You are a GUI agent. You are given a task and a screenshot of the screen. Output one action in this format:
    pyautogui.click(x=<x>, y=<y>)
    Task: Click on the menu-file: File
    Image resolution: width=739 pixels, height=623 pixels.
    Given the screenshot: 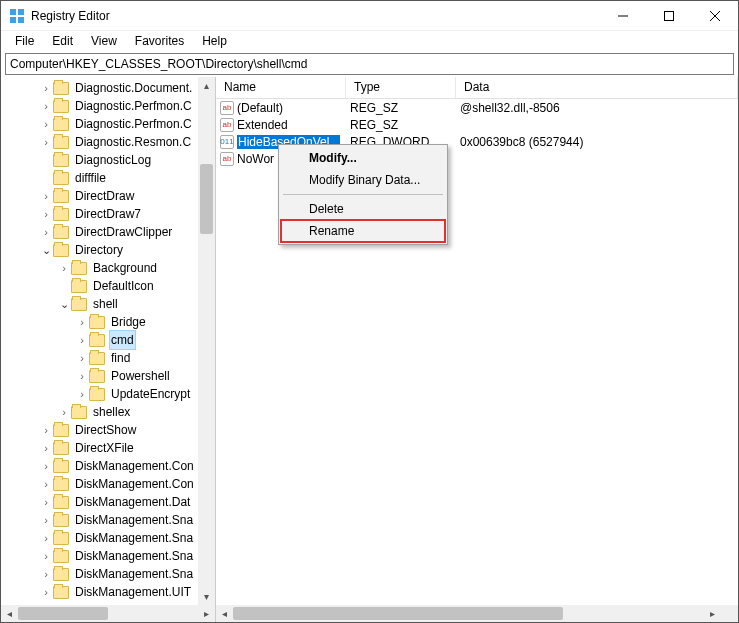 What is the action you would take?
    pyautogui.click(x=24, y=41)
    